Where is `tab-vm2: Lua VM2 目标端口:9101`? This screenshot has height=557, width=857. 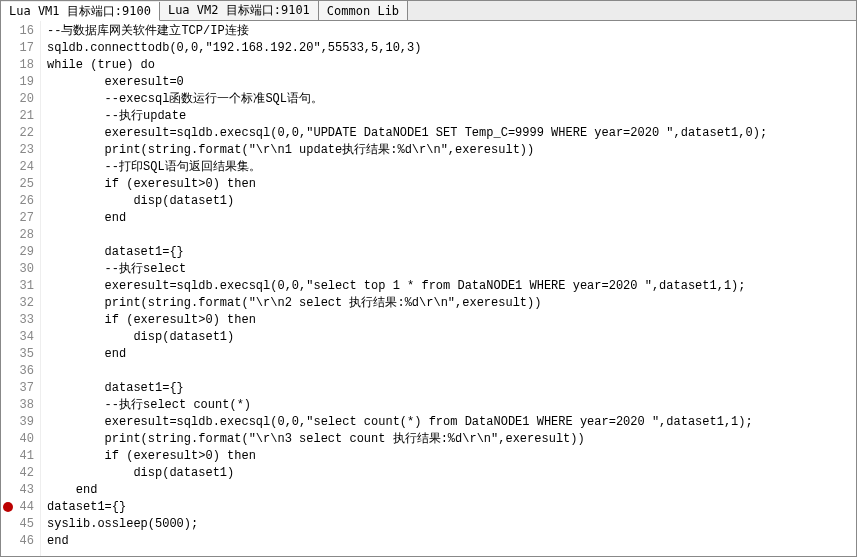
tab-vm2: Lua VM2 目标端口:9101 is located at coordinates (240, 10).